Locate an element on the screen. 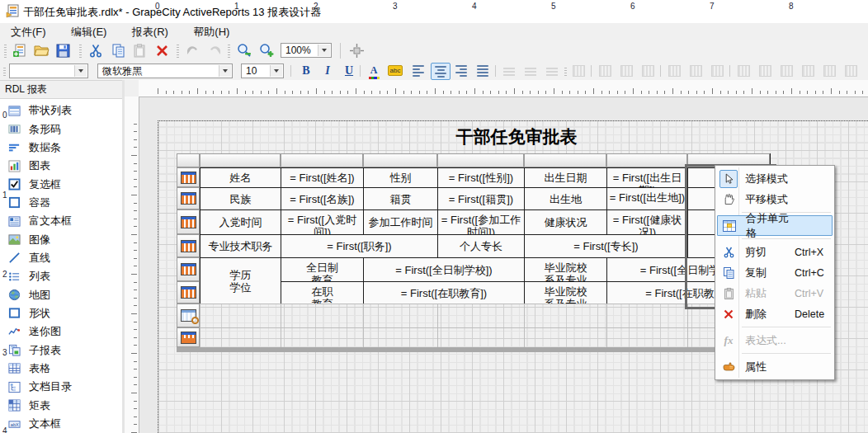 This screenshot has width=868, height=433. table-cell: 籍贯 is located at coordinates (400, 198).